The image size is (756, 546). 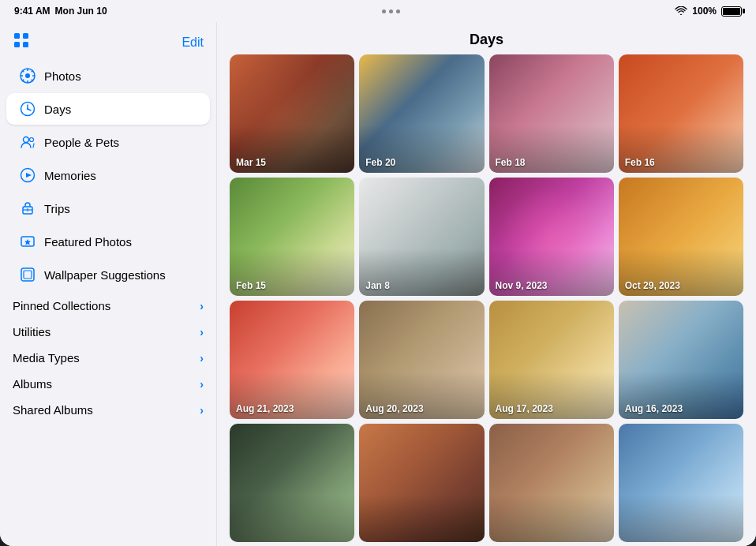 What do you see at coordinates (421, 360) in the screenshot?
I see `photo-cell: Aug 20, 2023` at bounding box center [421, 360].